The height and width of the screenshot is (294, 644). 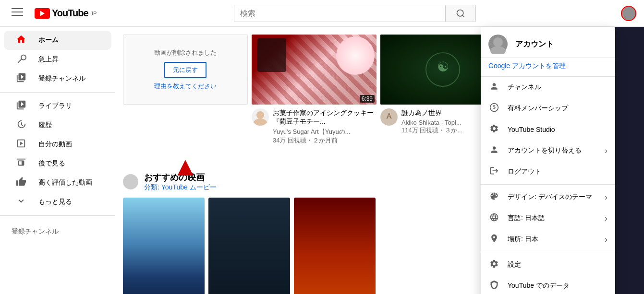 What do you see at coordinates (548, 197) in the screenshot?
I see `dropdown-item-design: デザイン: デバイスのテーマ ›` at bounding box center [548, 197].